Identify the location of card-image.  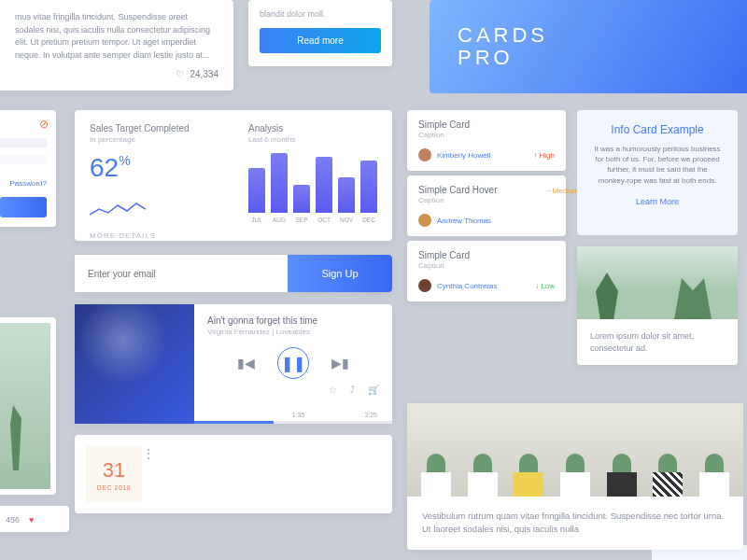
(657, 283).